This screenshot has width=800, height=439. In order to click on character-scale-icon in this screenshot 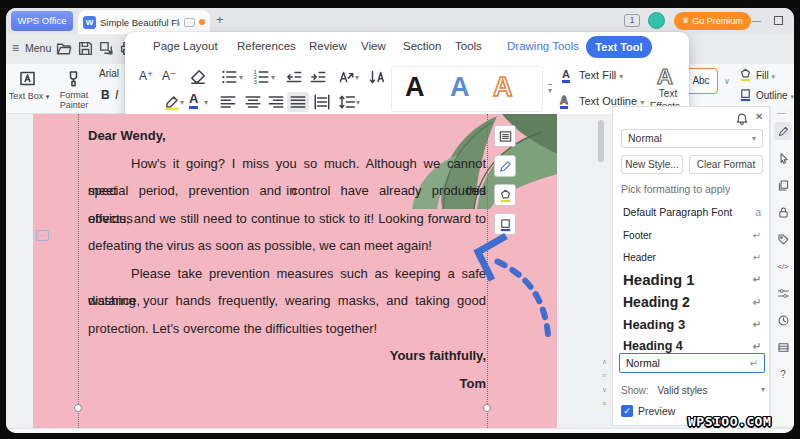, I will do `click(346, 77)`.